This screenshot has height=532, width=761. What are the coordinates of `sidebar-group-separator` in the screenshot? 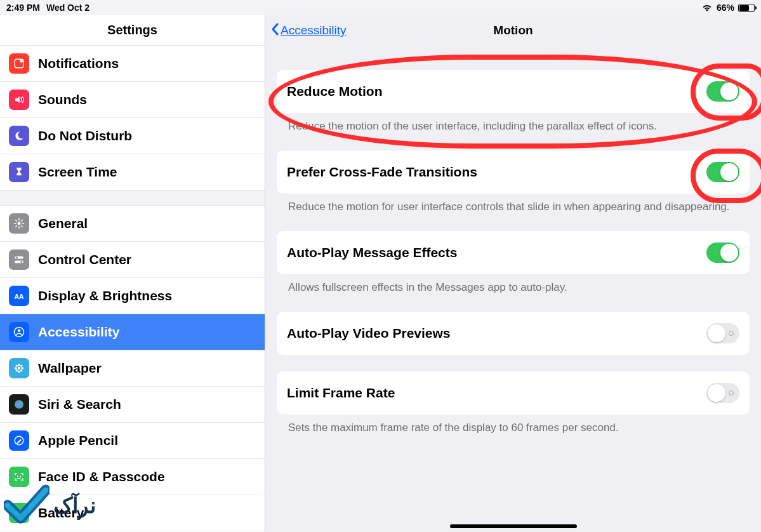 It's located at (132, 198).